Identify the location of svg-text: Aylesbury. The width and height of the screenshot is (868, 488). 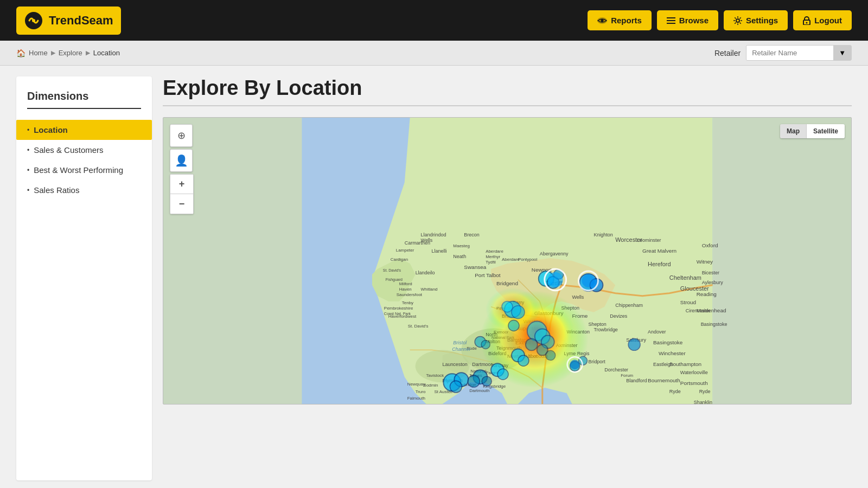
(713, 282).